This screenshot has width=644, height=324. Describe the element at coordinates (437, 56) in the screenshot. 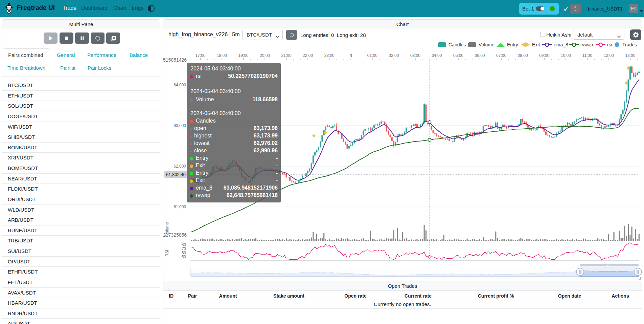

I see `svg-text: 04:00` at that location.